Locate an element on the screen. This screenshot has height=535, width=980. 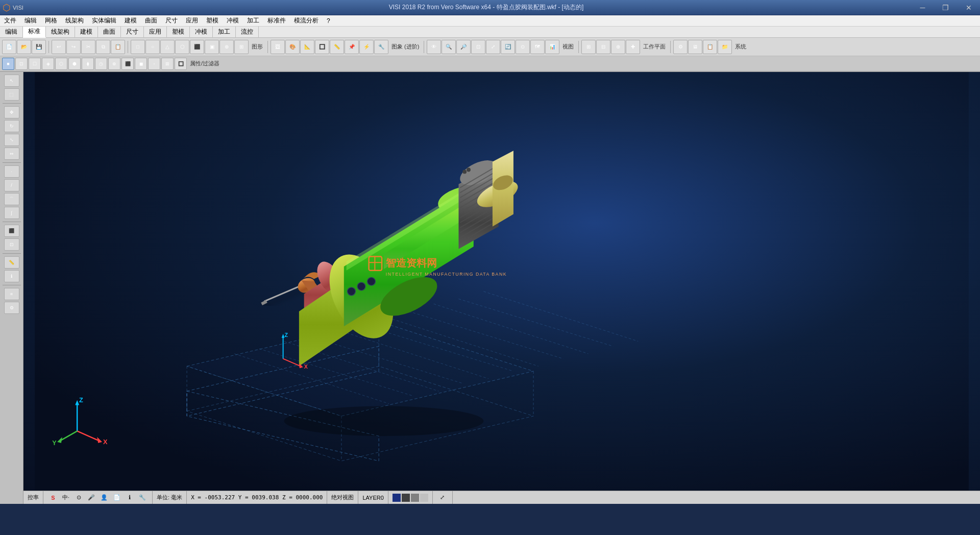
menu-dimension: 尺寸 is located at coordinates (172, 20).